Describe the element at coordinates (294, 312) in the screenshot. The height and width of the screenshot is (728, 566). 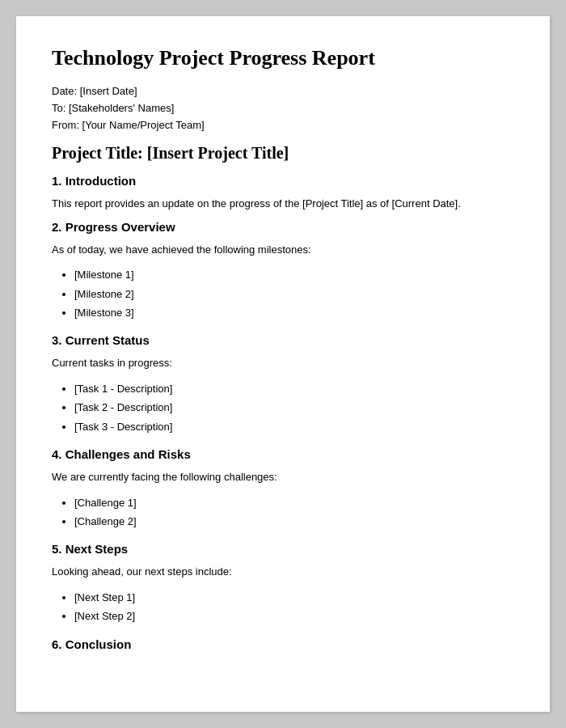
I see `list-item: [Milestone 3]` at that location.